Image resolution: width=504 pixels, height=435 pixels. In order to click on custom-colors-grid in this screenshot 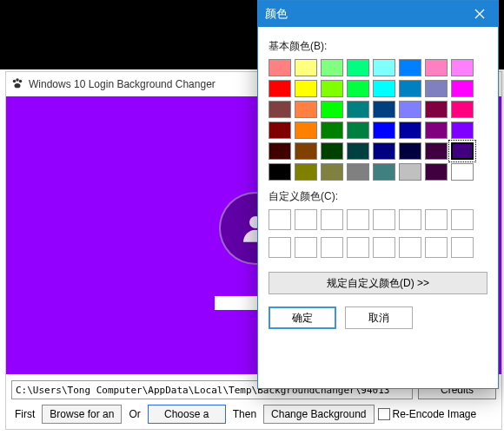, I will do `click(378, 234)`.